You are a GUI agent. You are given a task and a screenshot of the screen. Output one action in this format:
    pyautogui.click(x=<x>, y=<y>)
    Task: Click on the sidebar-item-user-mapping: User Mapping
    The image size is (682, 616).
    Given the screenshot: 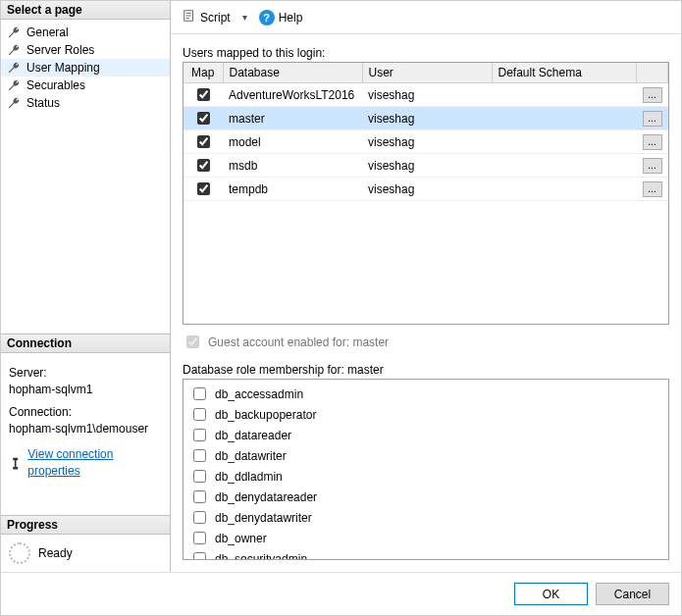 What is the action you would take?
    pyautogui.click(x=85, y=68)
    